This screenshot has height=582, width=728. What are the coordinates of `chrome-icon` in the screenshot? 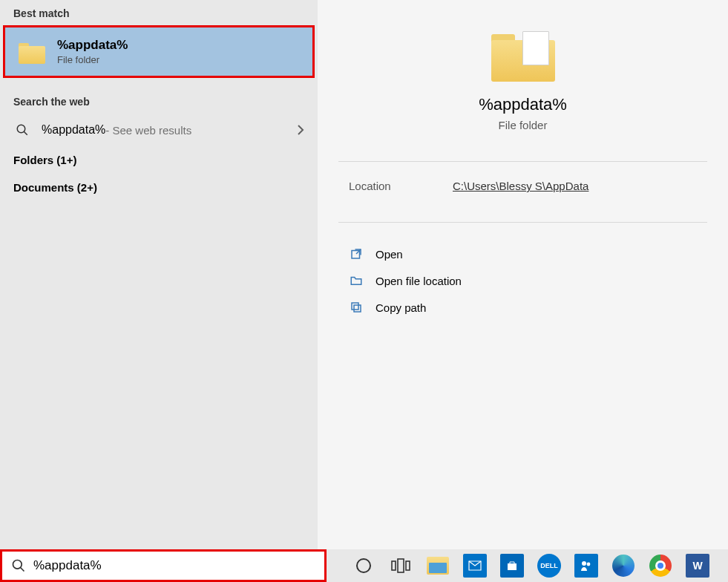 It's located at (660, 566).